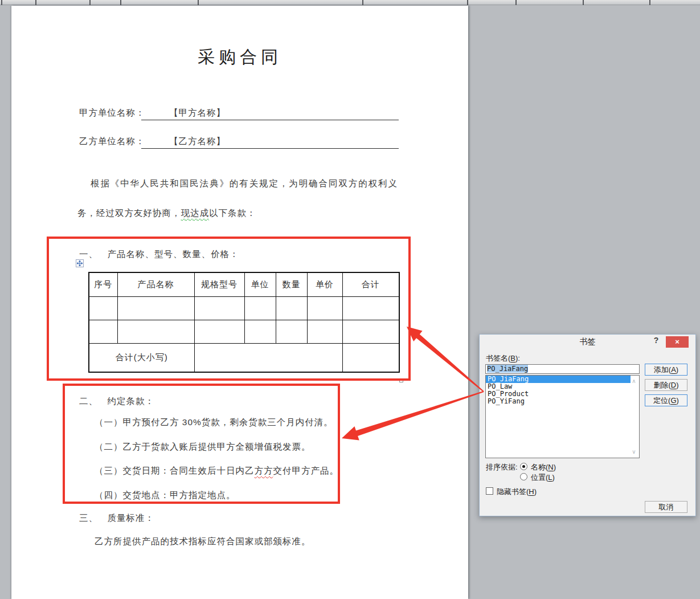 The image size is (700, 599). Describe the element at coordinates (677, 342) in the screenshot. I see `close-icon: ×` at that location.